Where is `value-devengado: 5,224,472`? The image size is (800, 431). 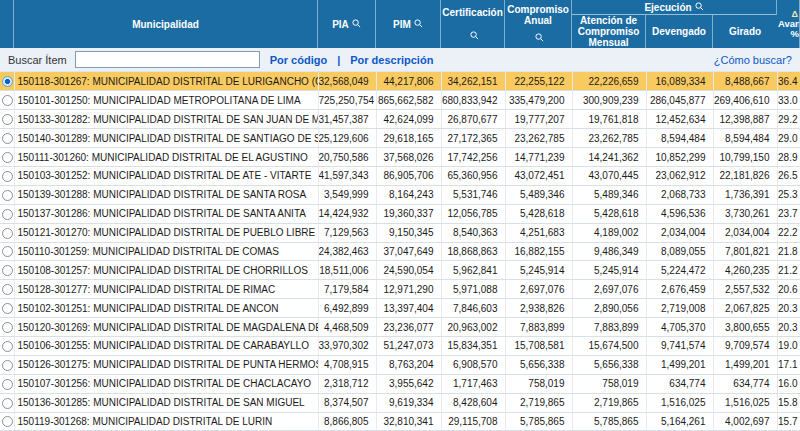 value-devengado: 5,224,472 is located at coordinates (680, 270).